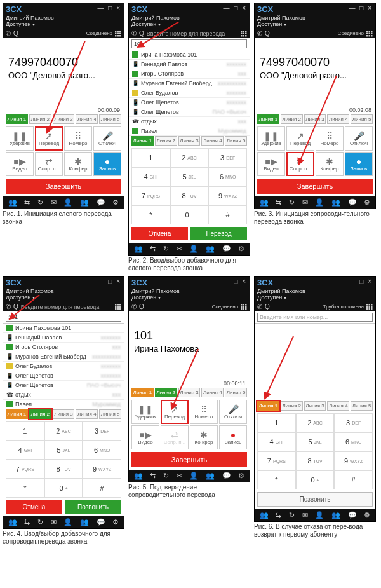 This screenshot has width=381, height=588. I want to click on presence-status: Доступен, so click(64, 24).